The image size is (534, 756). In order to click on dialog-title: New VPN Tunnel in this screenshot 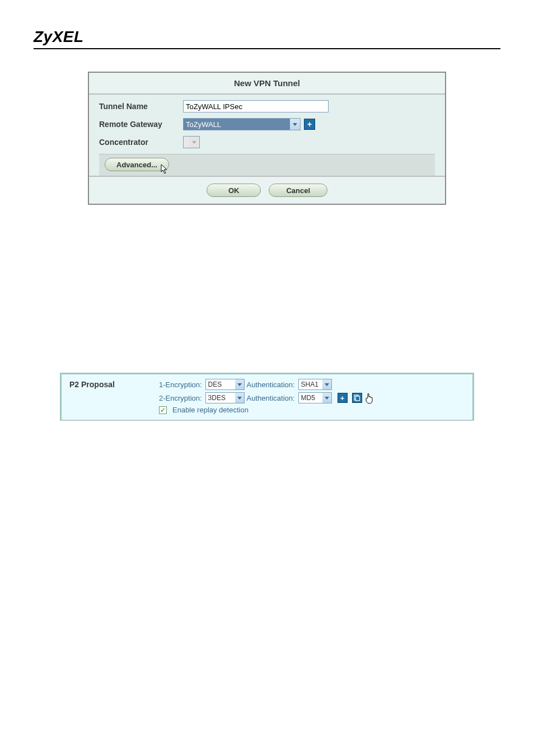, I will do `click(267, 84)`.